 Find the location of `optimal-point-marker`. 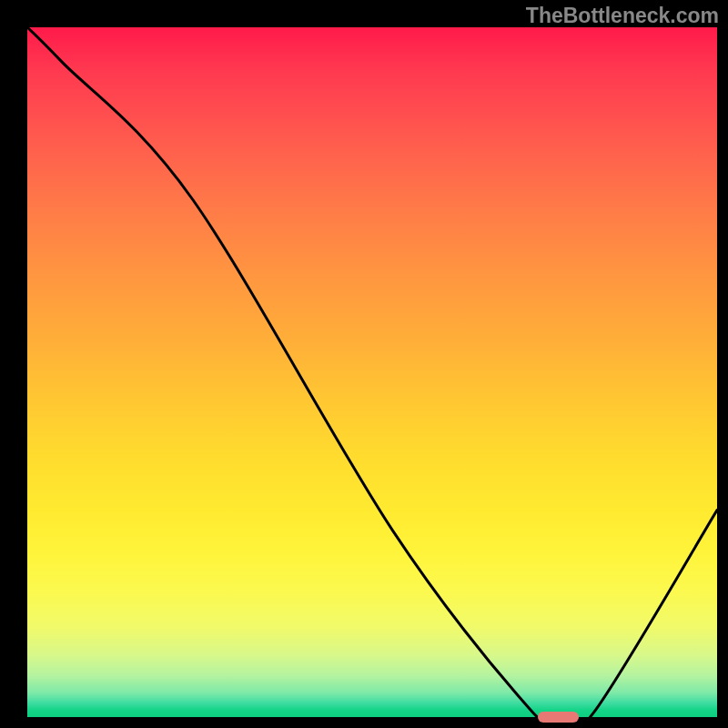

optimal-point-marker is located at coordinates (559, 717).